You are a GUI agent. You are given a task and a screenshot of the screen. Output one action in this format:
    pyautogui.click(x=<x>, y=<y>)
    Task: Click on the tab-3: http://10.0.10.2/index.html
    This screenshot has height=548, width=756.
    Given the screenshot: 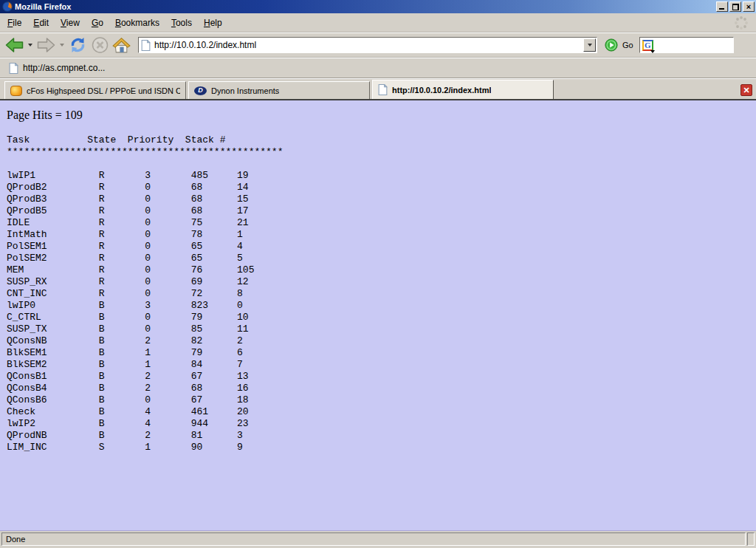 What is the action you would take?
    pyautogui.click(x=463, y=89)
    